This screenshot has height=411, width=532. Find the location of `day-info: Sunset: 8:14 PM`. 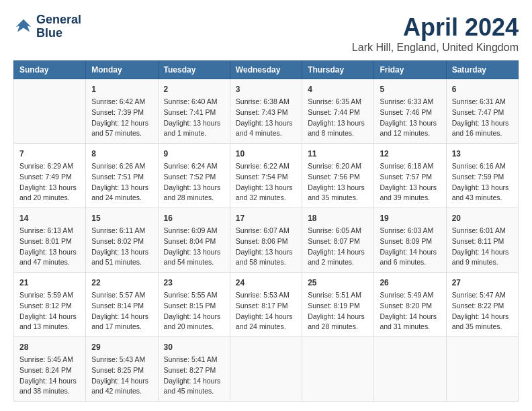

day-info: Sunset: 8:14 PM is located at coordinates (122, 306).